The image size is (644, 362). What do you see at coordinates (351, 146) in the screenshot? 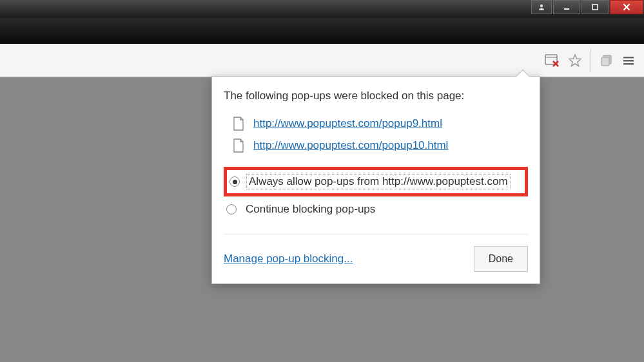
I see `blocked-popup-link: http://www.popuptest.com/popup10.html` at bounding box center [351, 146].